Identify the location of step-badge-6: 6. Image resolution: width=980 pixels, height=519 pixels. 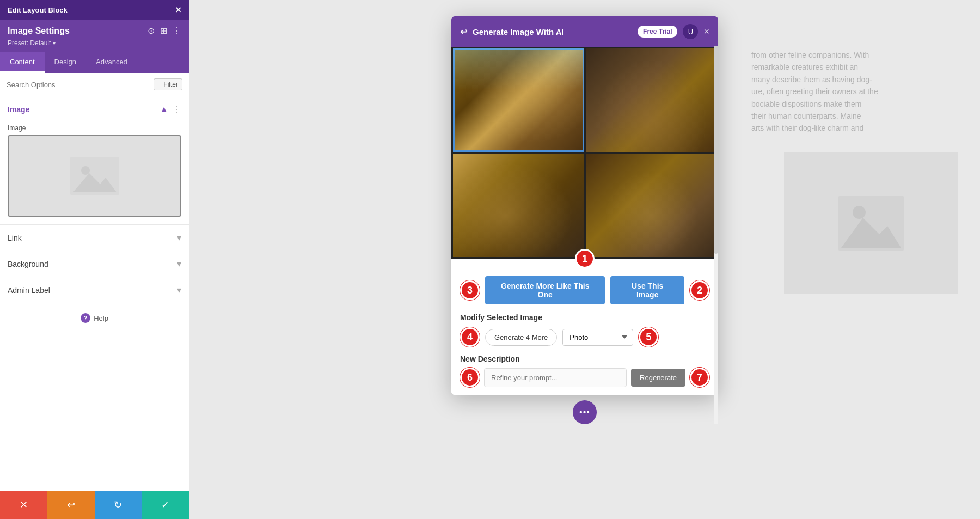
(470, 377).